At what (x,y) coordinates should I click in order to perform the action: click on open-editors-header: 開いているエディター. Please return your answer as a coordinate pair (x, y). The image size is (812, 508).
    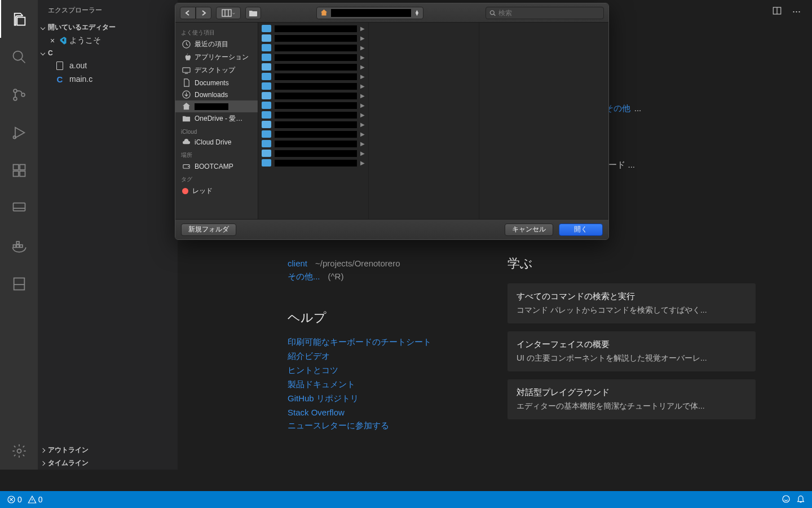
    Looking at the image, I should click on (108, 27).